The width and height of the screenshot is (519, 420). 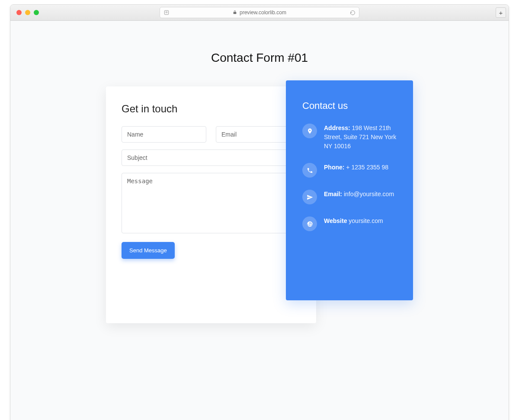 I want to click on phone-value: + 1235 2355 98, so click(x=367, y=167).